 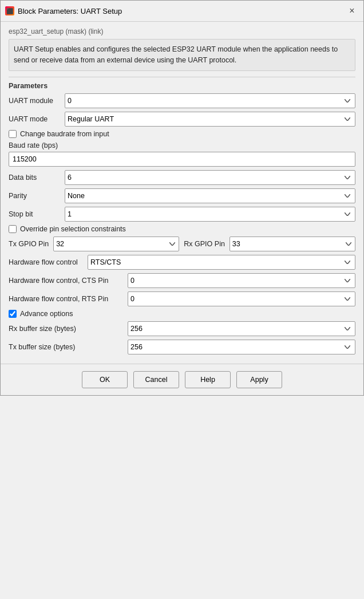 I want to click on window-title: Block Parameters: UART Setup, so click(x=70, y=11).